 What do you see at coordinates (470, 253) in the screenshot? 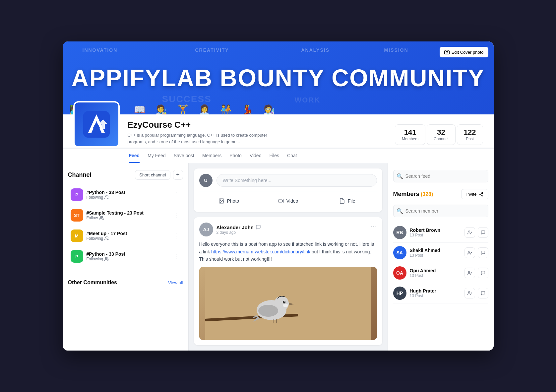
I see `member-add-friend-btn-shakil` at bounding box center [470, 253].